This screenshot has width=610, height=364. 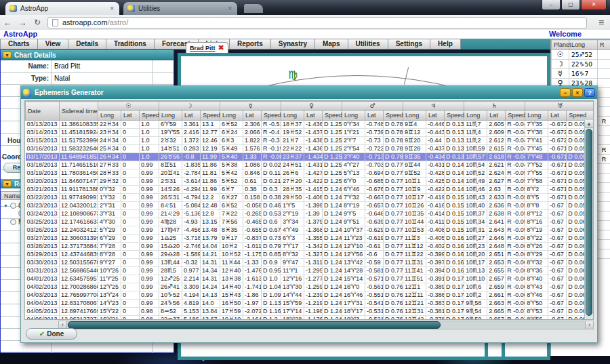 I want to click on app-brand: AstroApp, so click(x=20, y=34).